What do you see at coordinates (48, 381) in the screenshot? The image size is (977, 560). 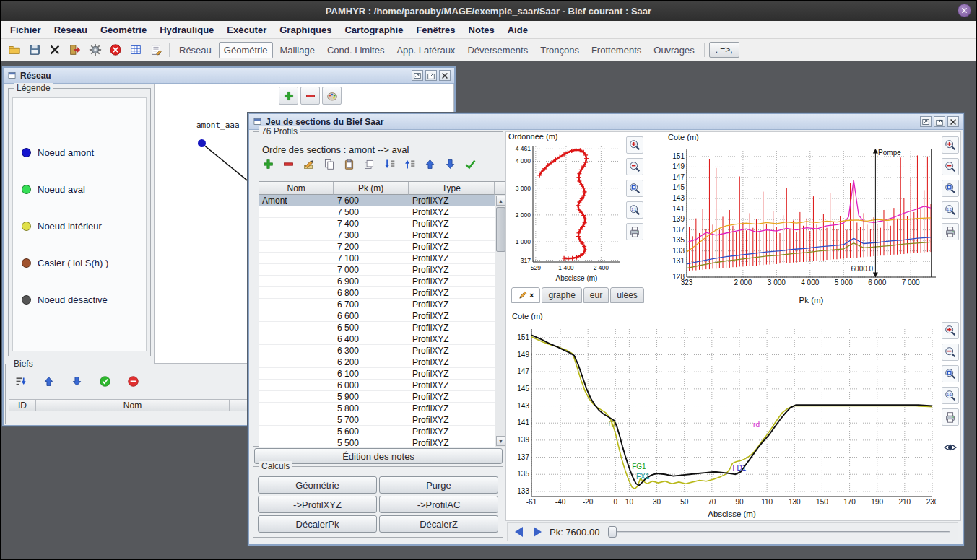 I see `bief-up-button` at bounding box center [48, 381].